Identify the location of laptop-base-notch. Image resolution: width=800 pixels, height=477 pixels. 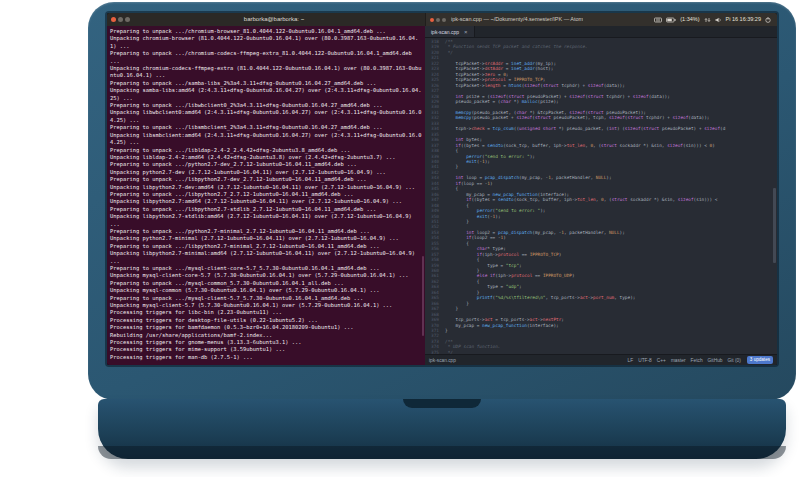
(442, 404).